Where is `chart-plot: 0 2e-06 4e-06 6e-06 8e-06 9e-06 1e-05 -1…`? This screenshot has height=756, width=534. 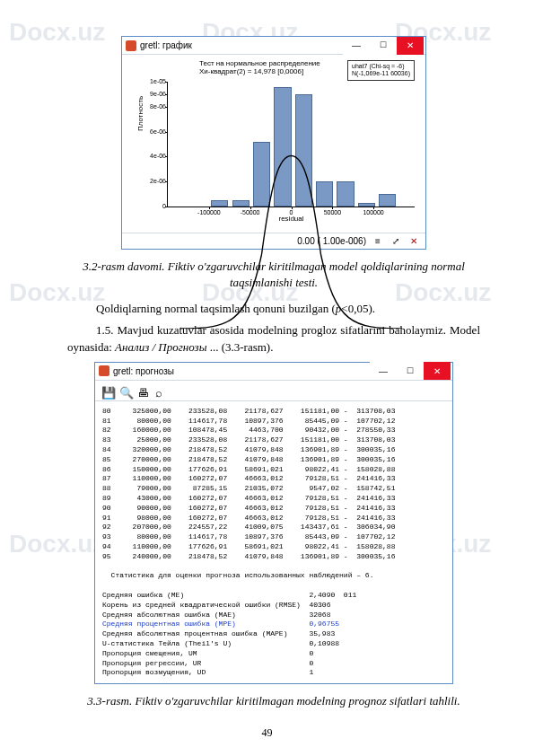 chart-plot: 0 2e-06 4e-06 6e-06 8e-06 9e-06 1e-05 -1… is located at coordinates (291, 145).